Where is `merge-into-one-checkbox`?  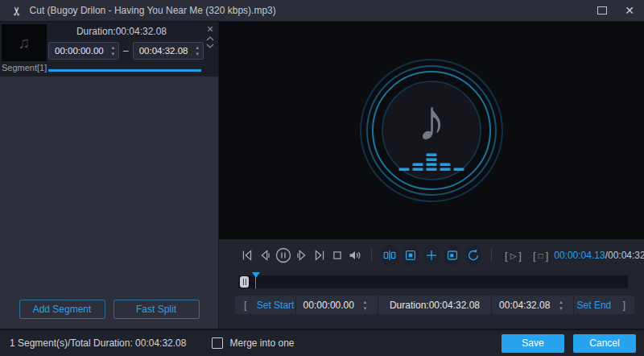 merge-into-one-checkbox is located at coordinates (217, 343).